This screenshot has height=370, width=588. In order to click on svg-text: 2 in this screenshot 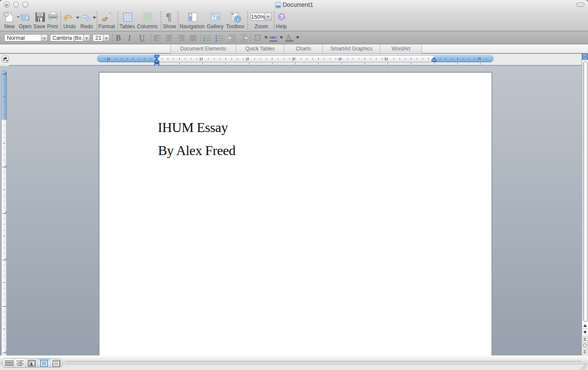, I will do `click(247, 59)`.